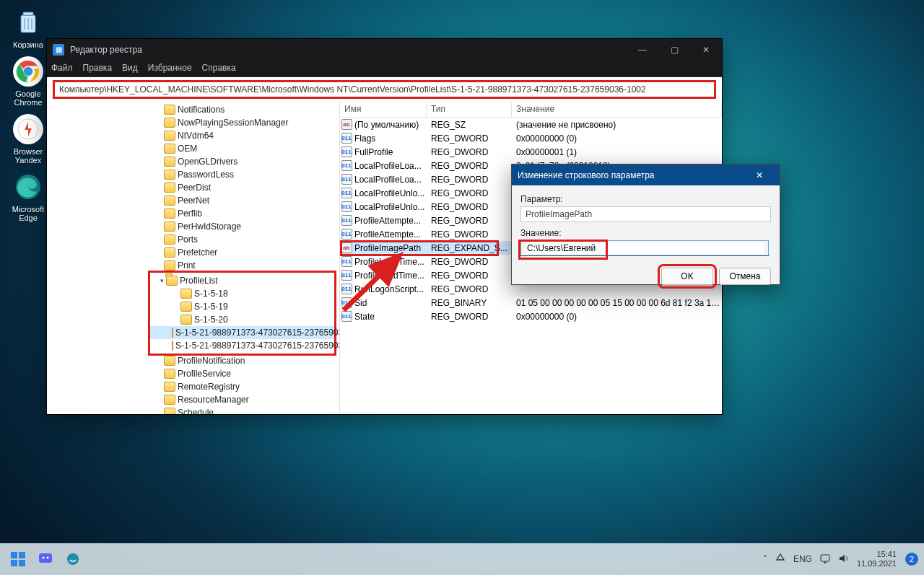 Image resolution: width=924 pixels, height=575 pixels. I want to click on tree-item: PeerDist, so click(193, 188).